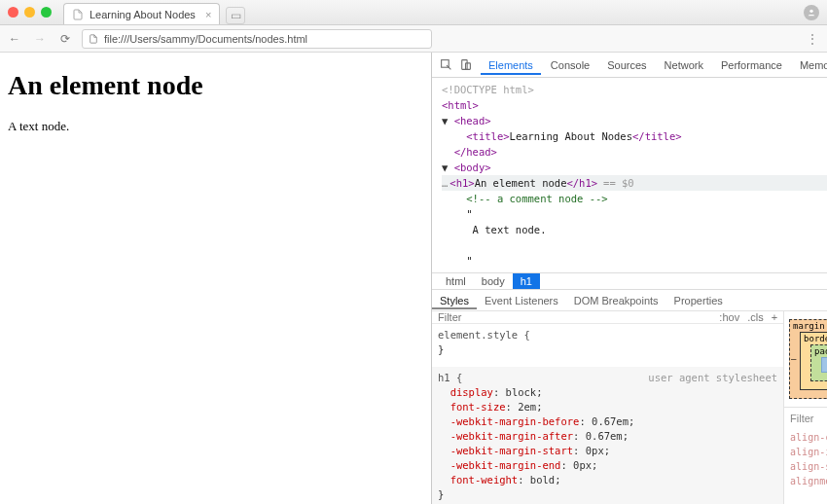  I want to click on dom-title-open: <title>, so click(487, 136).